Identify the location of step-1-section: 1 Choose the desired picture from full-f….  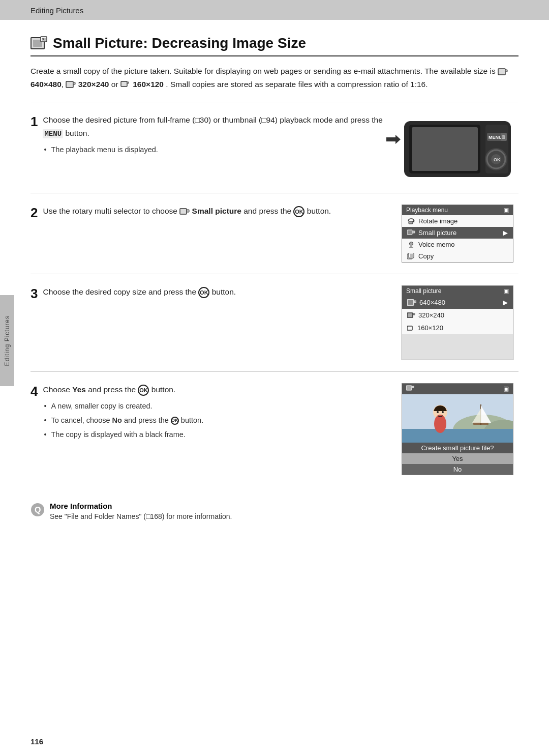
(274, 148).